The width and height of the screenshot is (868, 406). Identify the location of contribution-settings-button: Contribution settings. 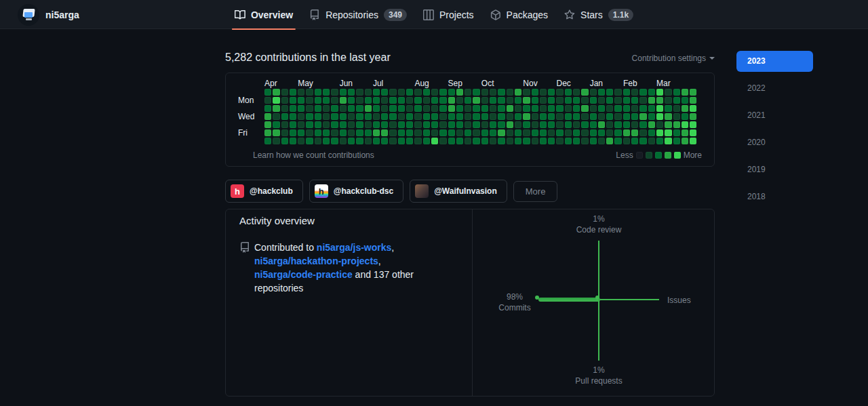
(673, 58).